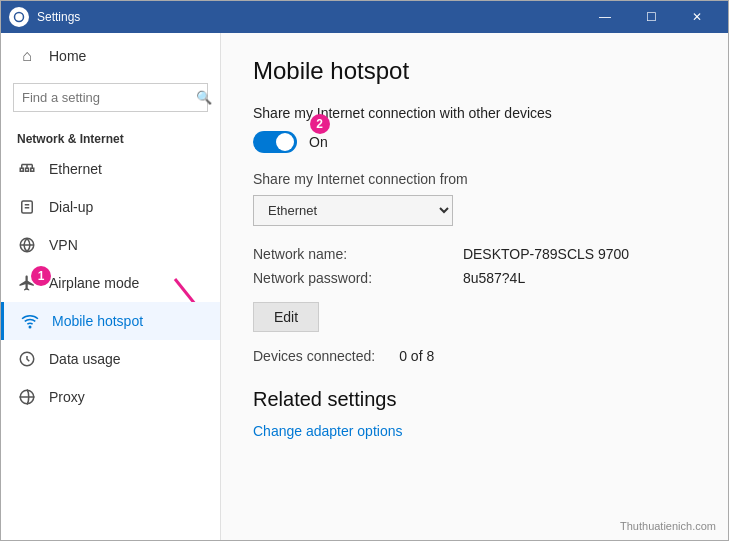 This screenshot has width=729, height=541. Describe the element at coordinates (41, 276) in the screenshot. I see `badge-1: 1` at that location.